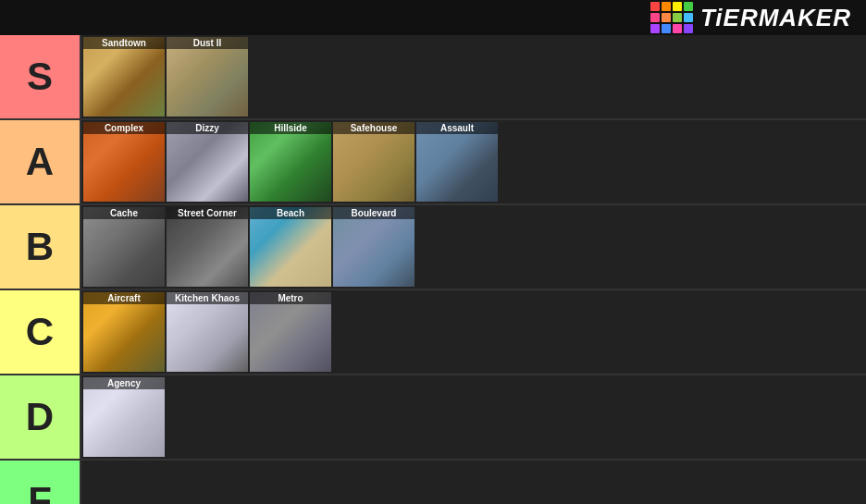 This screenshot has height=504, width=866. What do you see at coordinates (374, 213) in the screenshot?
I see `map-label-boulevard: Boulevard` at bounding box center [374, 213].